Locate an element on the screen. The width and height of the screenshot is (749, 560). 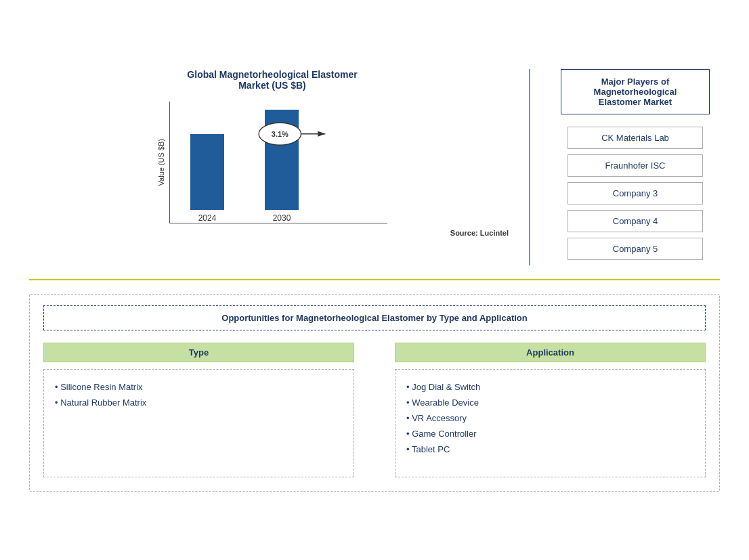
chart-title: Global Magnetorheological Elastomer Mark… is located at coordinates (272, 80).